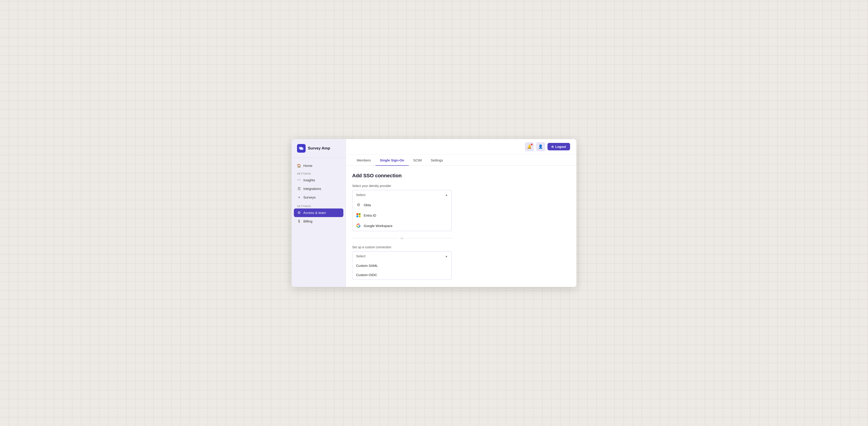 This screenshot has height=426, width=868. I want to click on insights-icon: 〰, so click(299, 180).